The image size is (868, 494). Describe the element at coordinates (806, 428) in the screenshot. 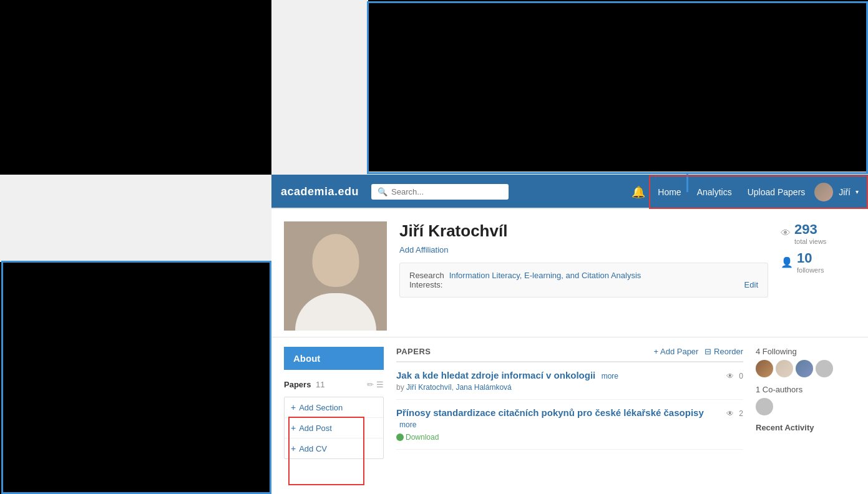

I see `recent-activity-title: Recent Activity` at that location.